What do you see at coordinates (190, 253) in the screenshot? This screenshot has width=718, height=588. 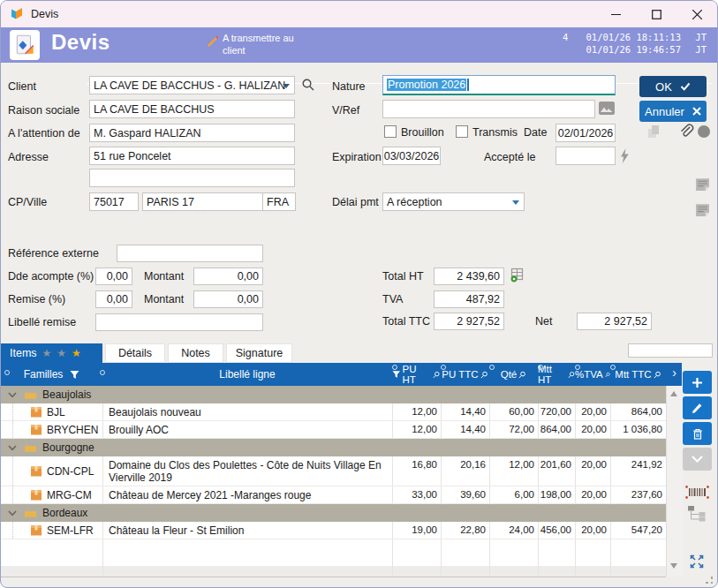 I see `reference-externe-field` at bounding box center [190, 253].